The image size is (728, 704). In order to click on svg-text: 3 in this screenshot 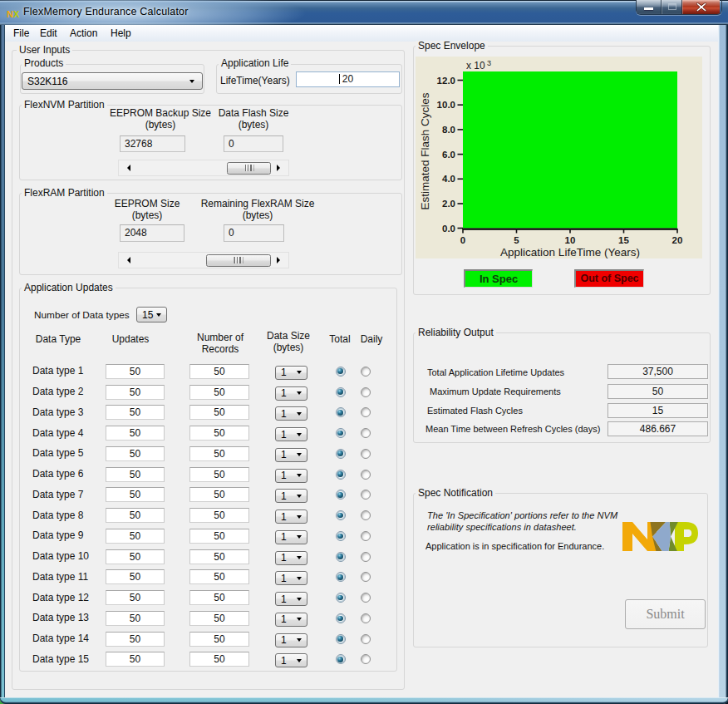, I will do `click(489, 63)`.